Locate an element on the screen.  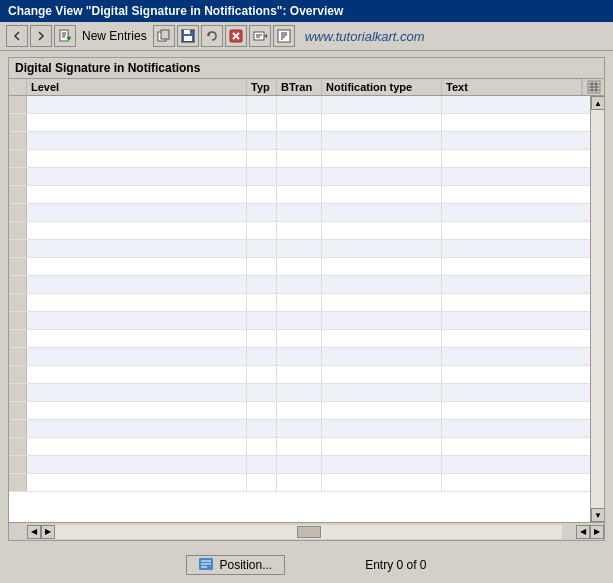
col-header-text: Text is located at coordinates (512, 87).